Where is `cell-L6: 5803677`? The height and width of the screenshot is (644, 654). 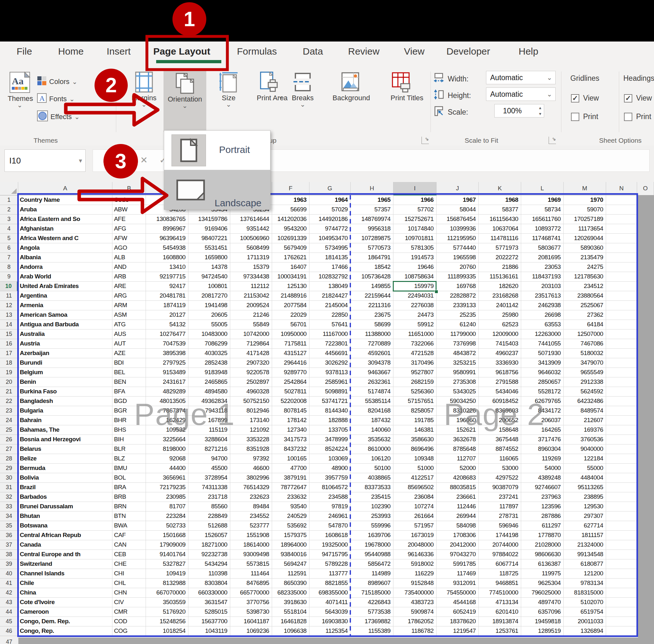
cell-L6: 5803677 is located at coordinates (542, 248).